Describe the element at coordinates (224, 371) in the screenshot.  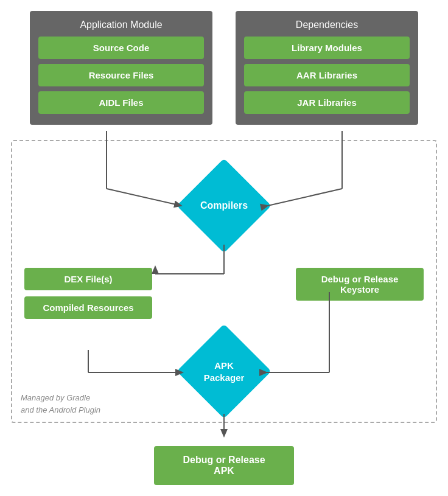
I see `packager-diamond-wrapper: APKPackager` at that location.